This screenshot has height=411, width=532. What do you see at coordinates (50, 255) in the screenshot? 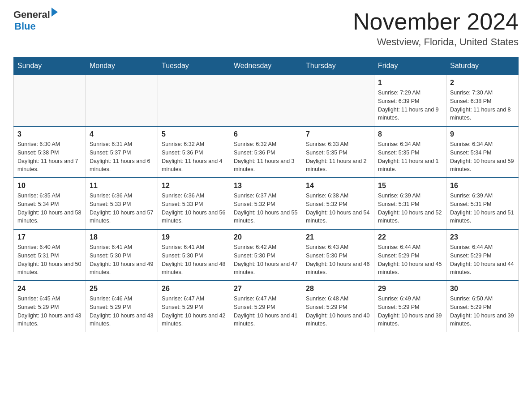
I see `calendar-cell: 17Sunrise: 6:40 AM Sunset: 5:31 PM Dayli…` at bounding box center [50, 255].